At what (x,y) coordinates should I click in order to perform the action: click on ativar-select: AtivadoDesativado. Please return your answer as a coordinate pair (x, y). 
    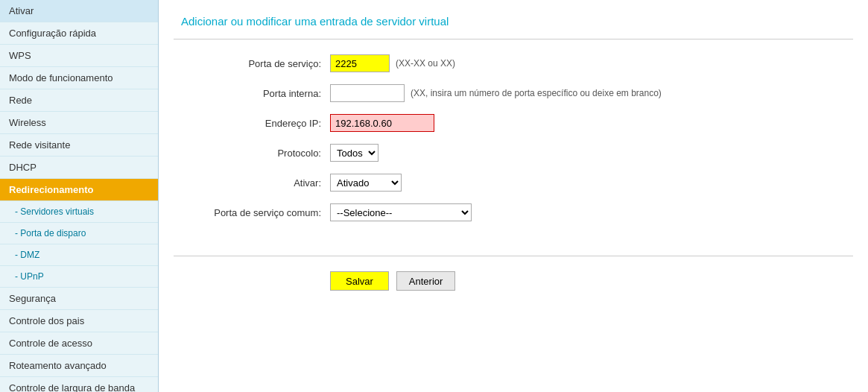
    Looking at the image, I should click on (366, 183).